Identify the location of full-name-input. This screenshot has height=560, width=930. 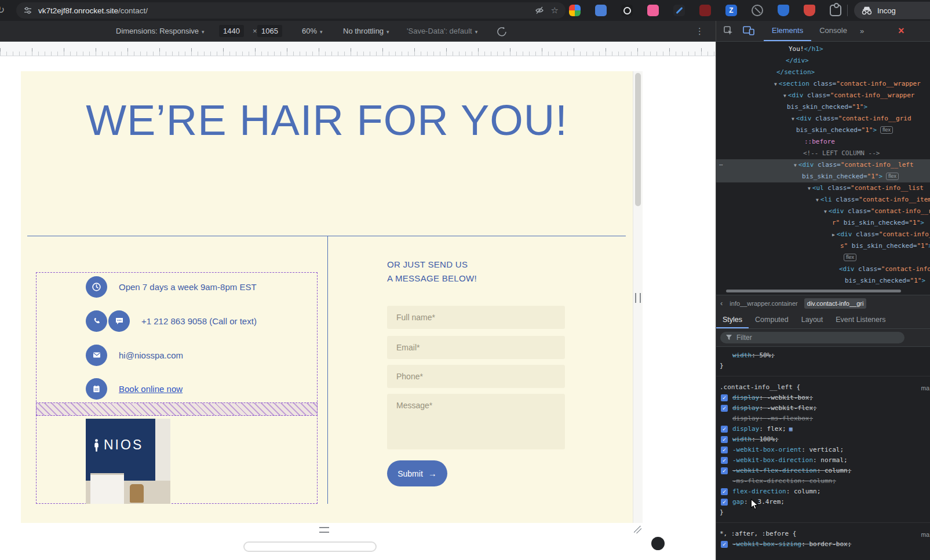
(476, 317).